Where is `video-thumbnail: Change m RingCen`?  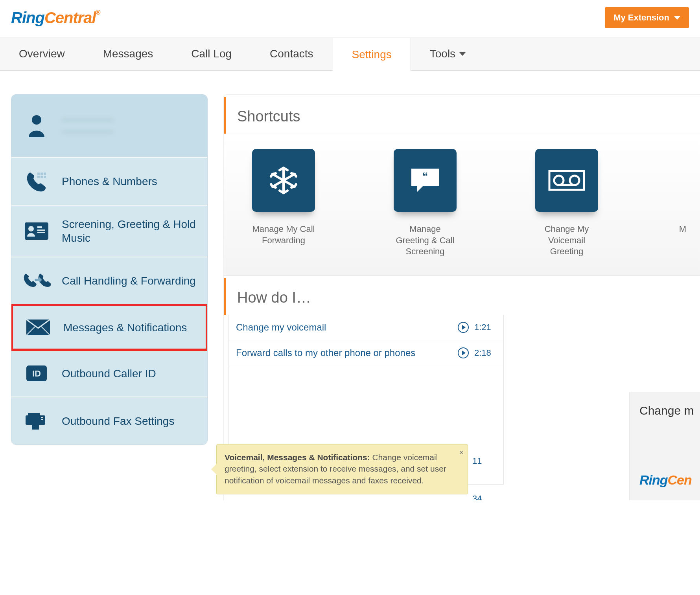
video-thumbnail: Change m RingCen is located at coordinates (665, 446).